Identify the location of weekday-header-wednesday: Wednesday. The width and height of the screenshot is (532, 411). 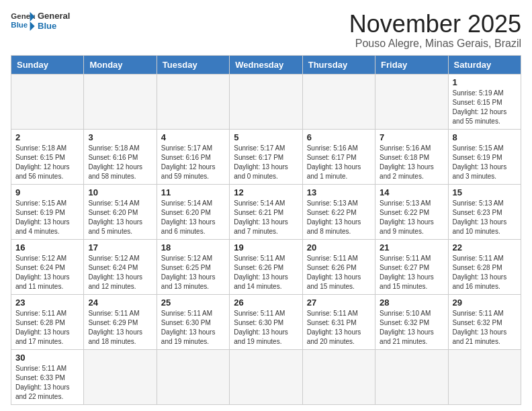
(266, 64).